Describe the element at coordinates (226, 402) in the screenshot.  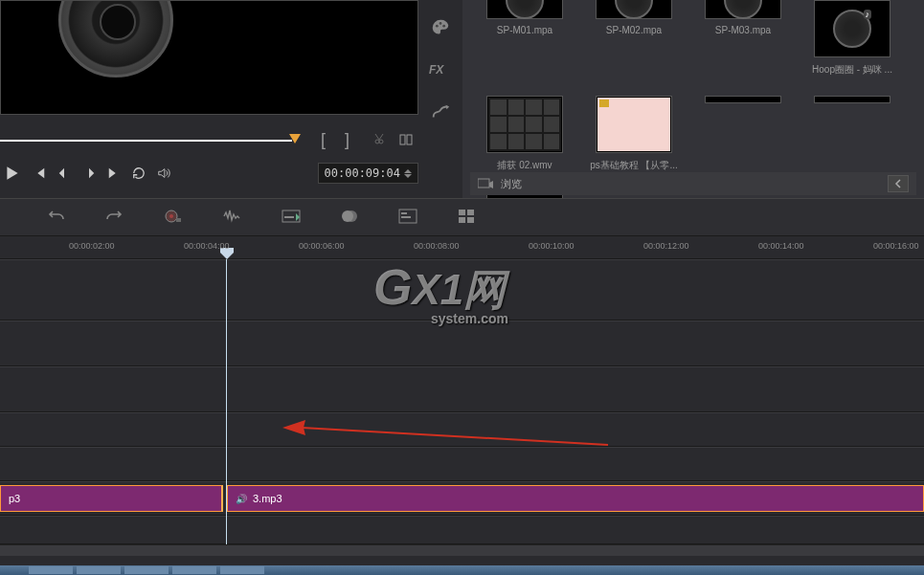
I see `playhead-line` at that location.